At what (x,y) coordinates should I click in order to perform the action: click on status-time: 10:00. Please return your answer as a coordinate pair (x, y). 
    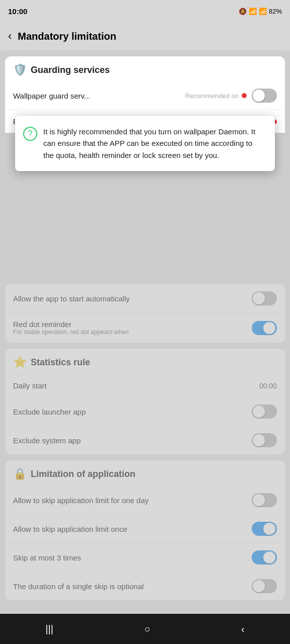
    Looking at the image, I should click on (18, 11).